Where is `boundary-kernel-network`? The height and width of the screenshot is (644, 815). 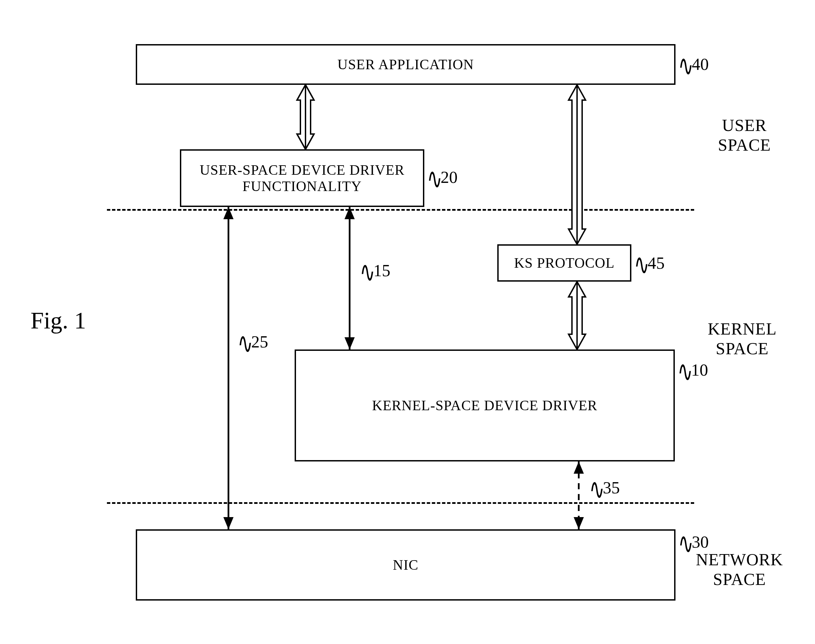
boundary-kernel-network is located at coordinates (401, 503).